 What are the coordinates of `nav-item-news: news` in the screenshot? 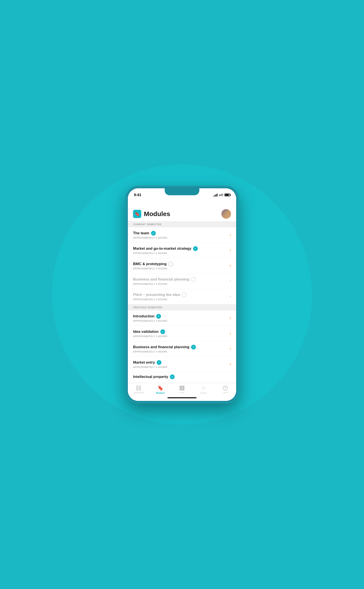 It's located at (182, 390).